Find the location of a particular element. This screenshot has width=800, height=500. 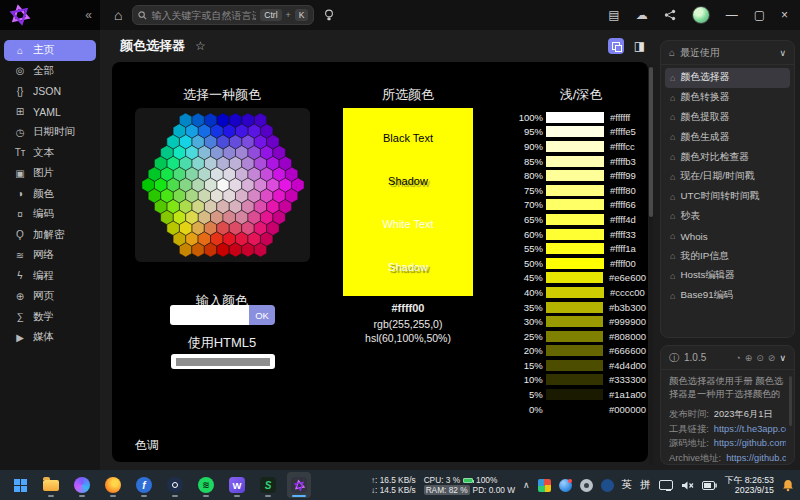

recent-item-颜色提取器: ⌂颜色提取器 is located at coordinates (728, 118).